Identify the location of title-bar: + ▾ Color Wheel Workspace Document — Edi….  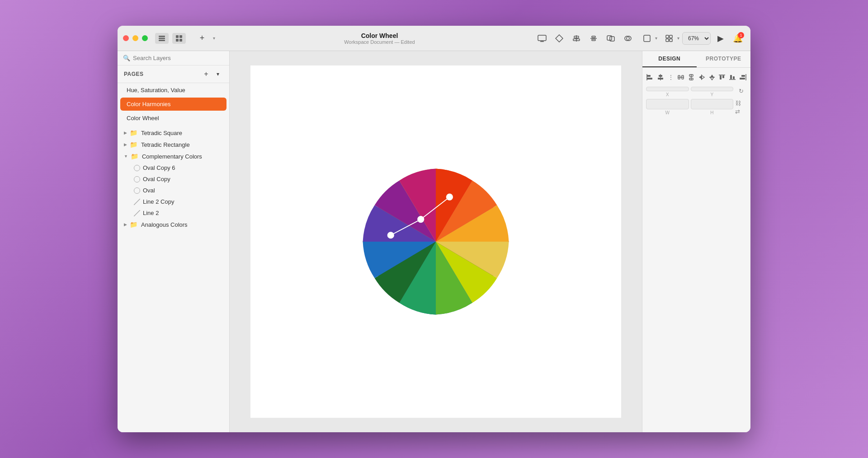
(434, 38).